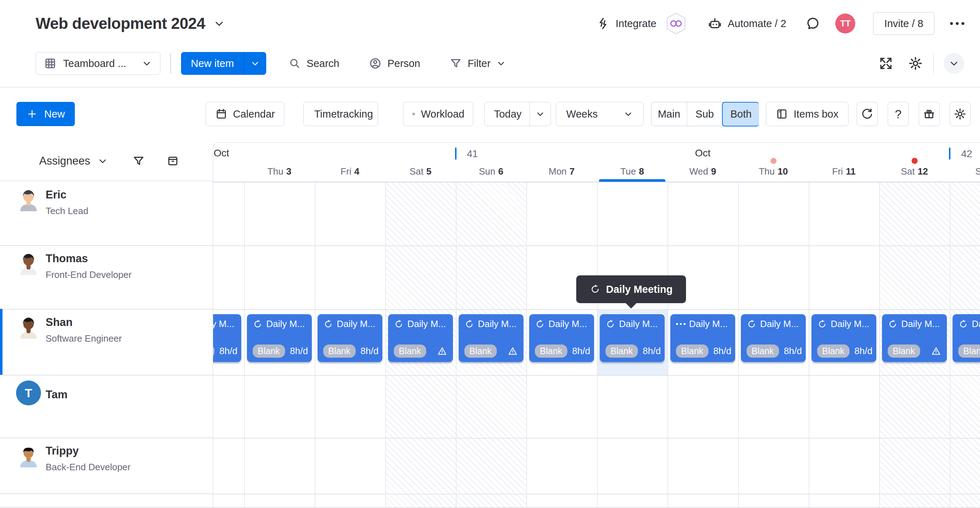 This screenshot has width=980, height=508. I want to click on day-name: Wed, so click(698, 171).